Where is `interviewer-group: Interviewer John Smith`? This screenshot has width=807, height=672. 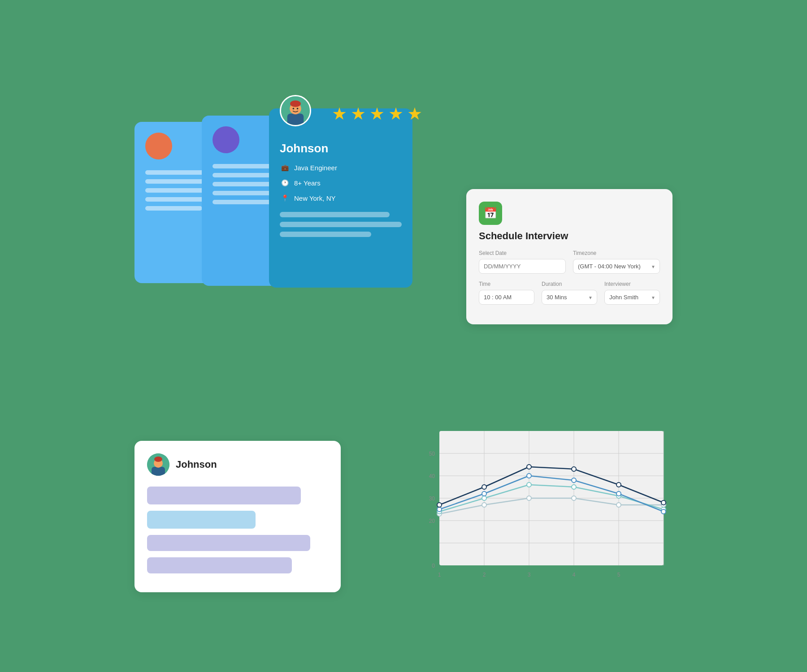
interviewer-group: Interviewer John Smith is located at coordinates (632, 293).